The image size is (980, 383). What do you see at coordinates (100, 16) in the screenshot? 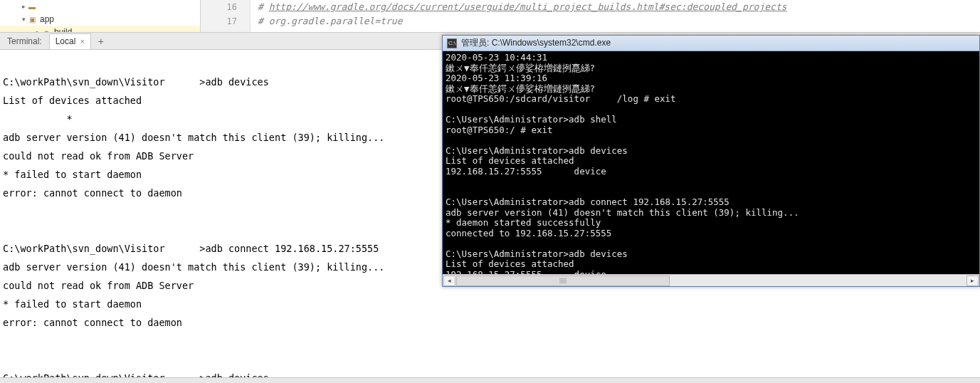
I see `project-tree: ▸ ▬ ▾ ▣ app ▸ ■ build` at bounding box center [100, 16].